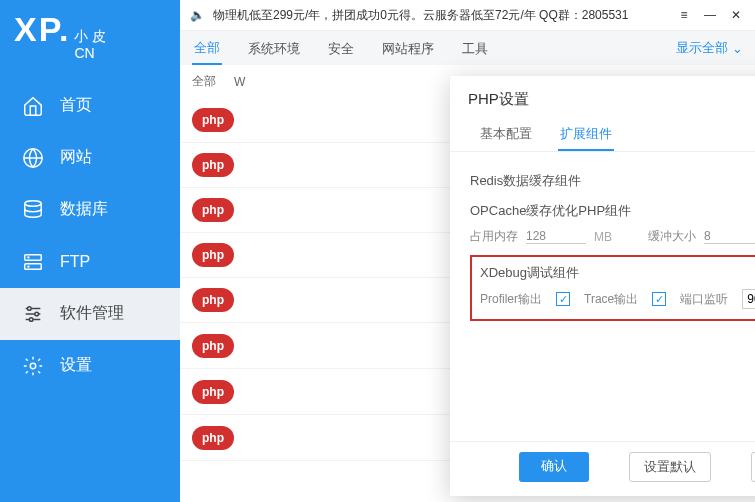 Image resolution: width=755 pixels, height=502 pixels. I want to click on cat-security: 安全, so click(341, 48).